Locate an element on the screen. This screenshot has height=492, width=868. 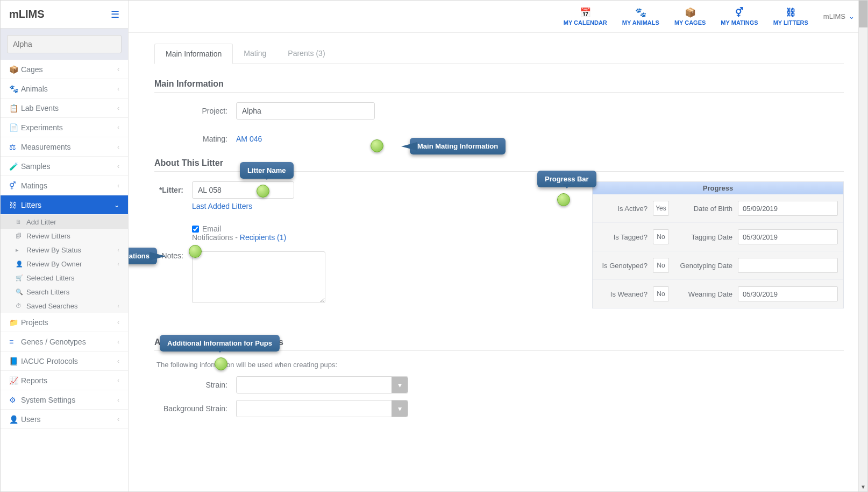
hamburger-icon: ☰ is located at coordinates (115, 15).